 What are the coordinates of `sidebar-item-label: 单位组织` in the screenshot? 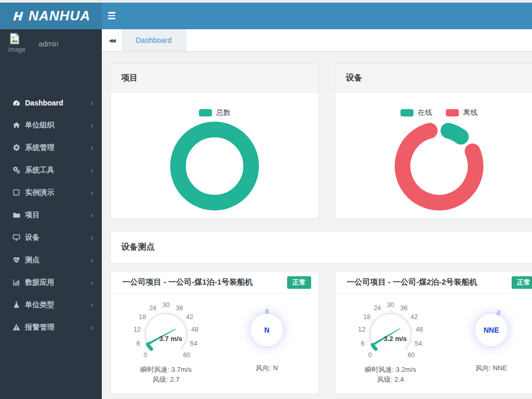 It's located at (40, 125).